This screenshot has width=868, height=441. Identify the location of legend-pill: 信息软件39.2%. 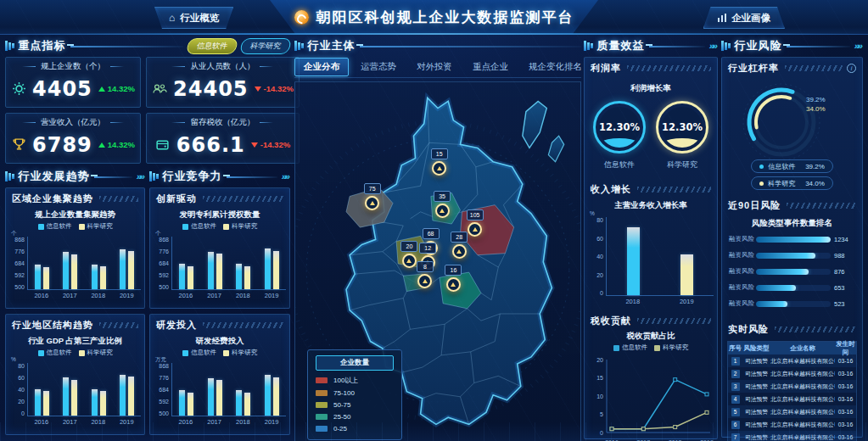
(792, 166).